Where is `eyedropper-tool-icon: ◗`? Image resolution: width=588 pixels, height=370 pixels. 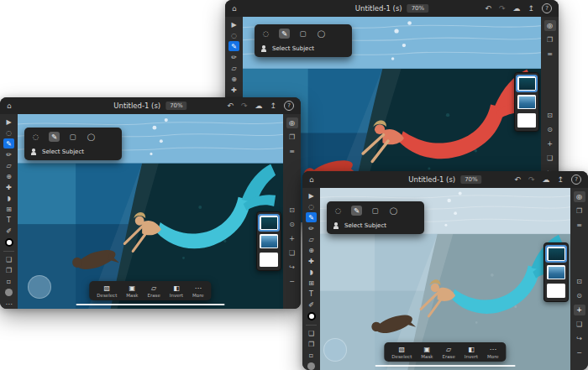
eyedropper-tool-icon: ◗ is located at coordinates (8, 198).